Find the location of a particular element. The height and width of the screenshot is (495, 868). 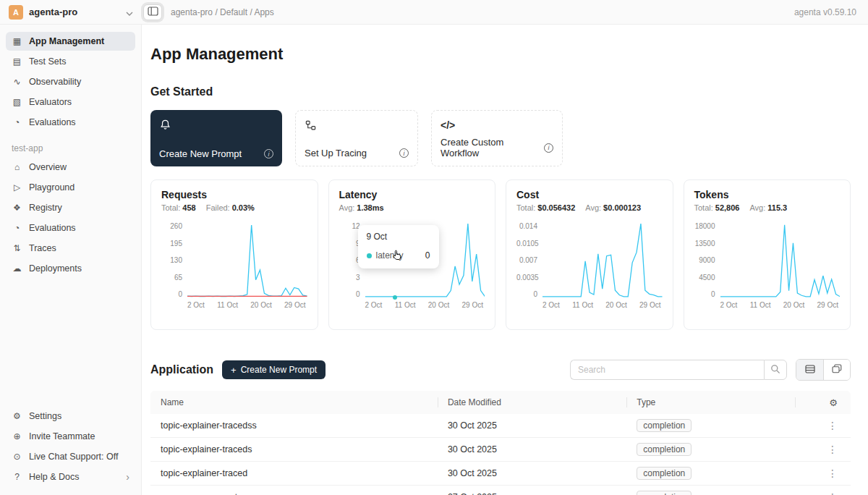

settings-icon: ⚙ is located at coordinates (17, 416).